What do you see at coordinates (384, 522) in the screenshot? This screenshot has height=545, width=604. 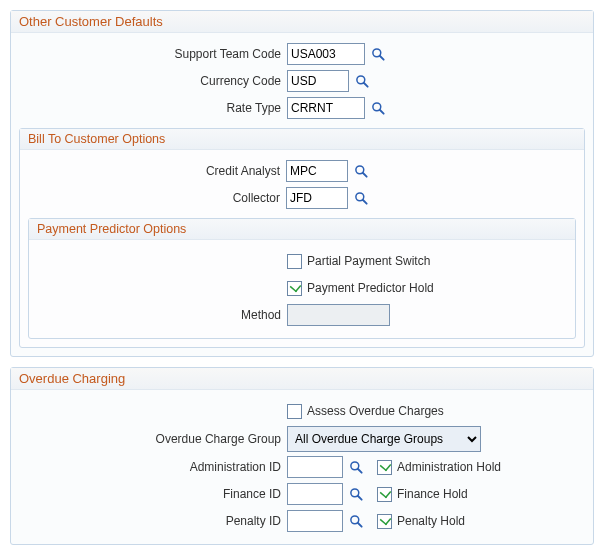 I see `penalty-hold-checkbox` at bounding box center [384, 522].